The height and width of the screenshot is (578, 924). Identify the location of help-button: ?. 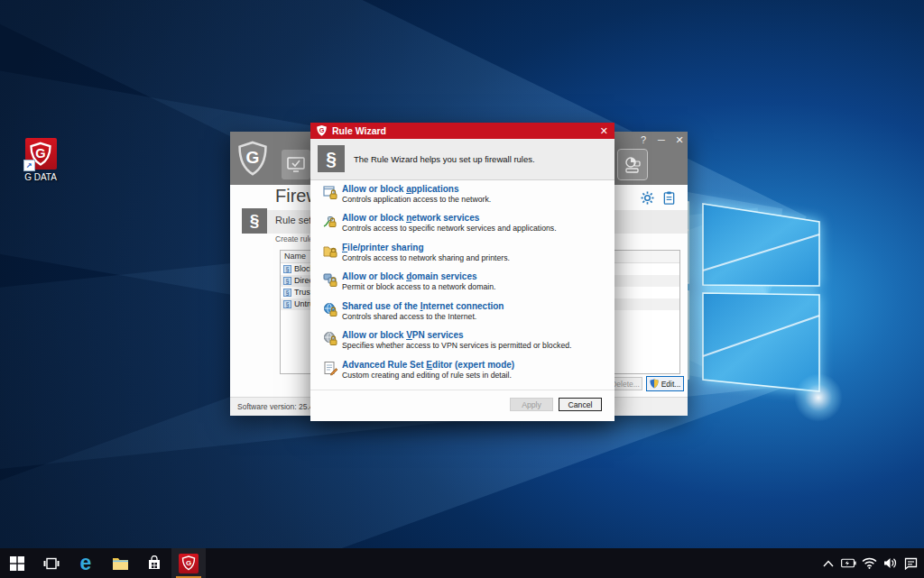
(643, 141).